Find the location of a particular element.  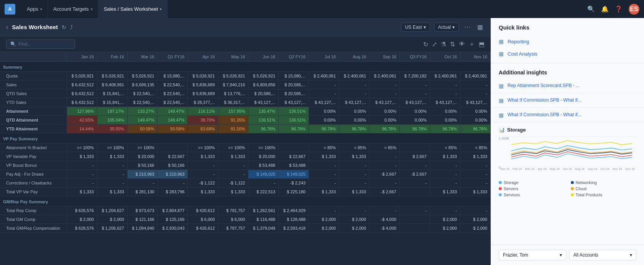

row-label: Sales is located at coordinates (33, 85).